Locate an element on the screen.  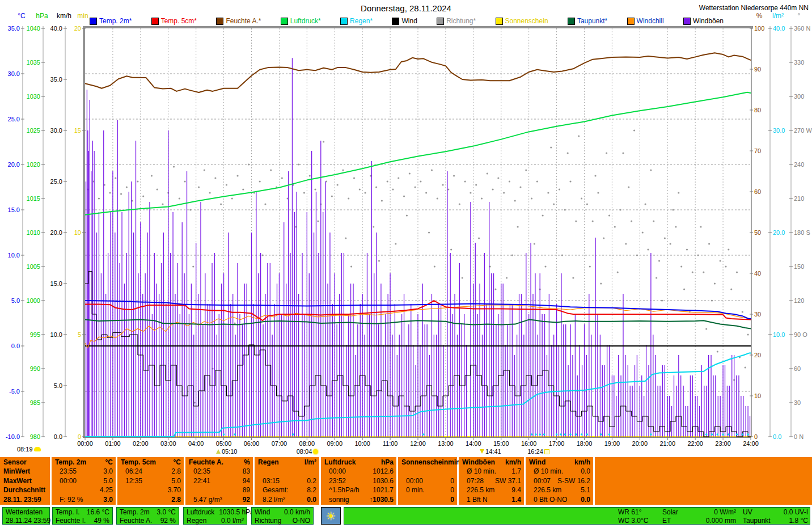
cell-label: 1 Bft N is located at coordinates (475, 500).